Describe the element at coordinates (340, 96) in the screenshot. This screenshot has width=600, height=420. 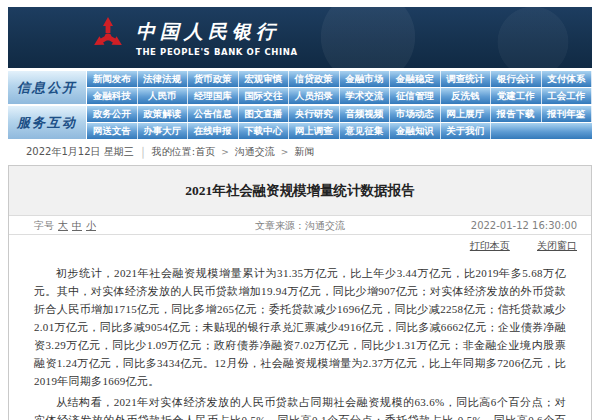
I see `nav-row: 金融科技人民币经理国库国际交往人员招录学术交流征信管理反洗钱党建工作工会工作` at that location.